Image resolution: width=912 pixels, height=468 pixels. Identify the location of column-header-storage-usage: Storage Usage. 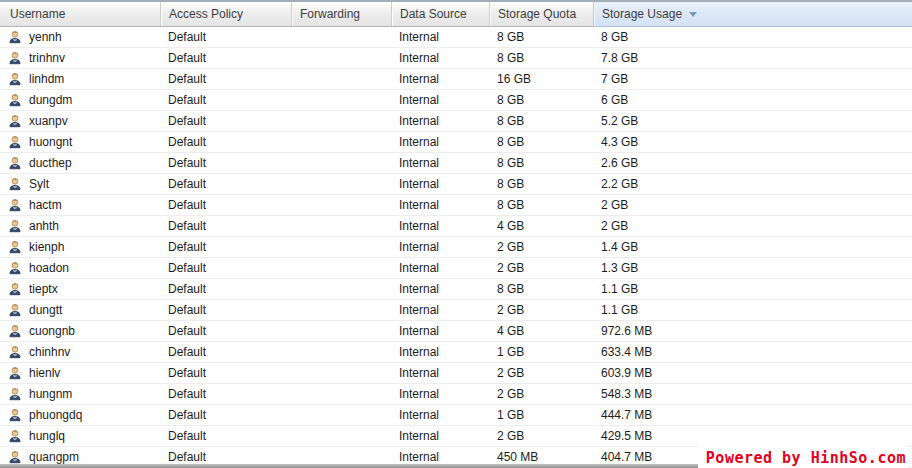
(752, 14).